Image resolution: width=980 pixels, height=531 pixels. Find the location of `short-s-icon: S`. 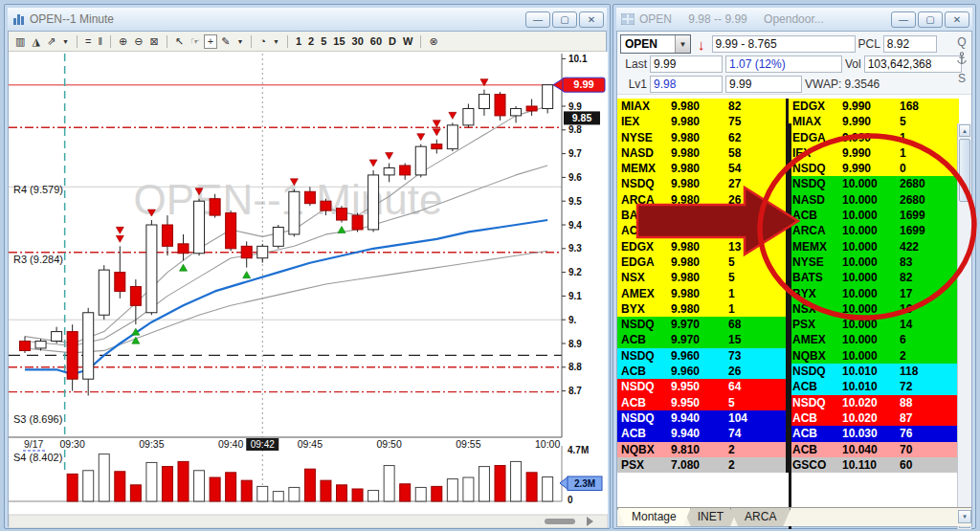

short-s-icon: S is located at coordinates (962, 78).